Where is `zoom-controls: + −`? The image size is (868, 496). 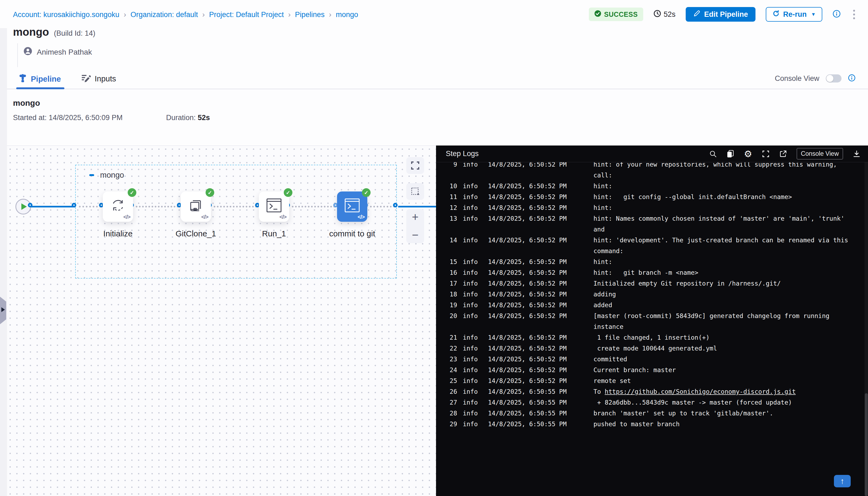 zoom-controls: + − is located at coordinates (415, 226).